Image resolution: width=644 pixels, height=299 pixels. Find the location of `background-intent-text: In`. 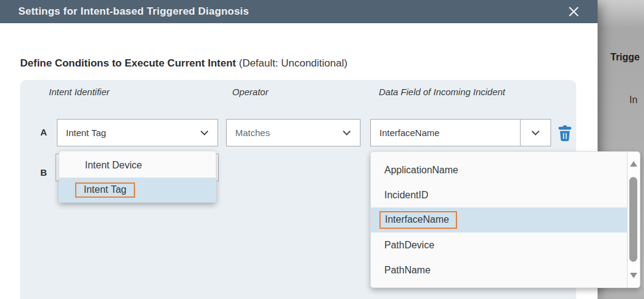

background-intent-text: In is located at coordinates (633, 100).